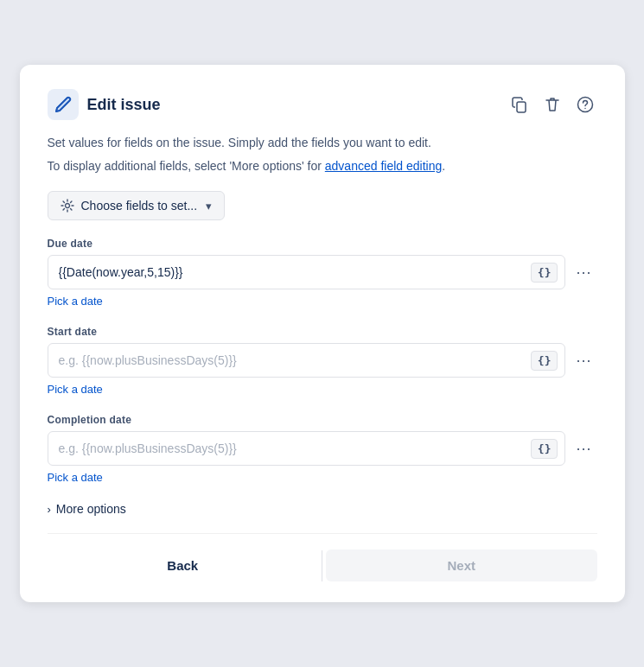  I want to click on due-date-input-wrapper: {}, so click(307, 272).